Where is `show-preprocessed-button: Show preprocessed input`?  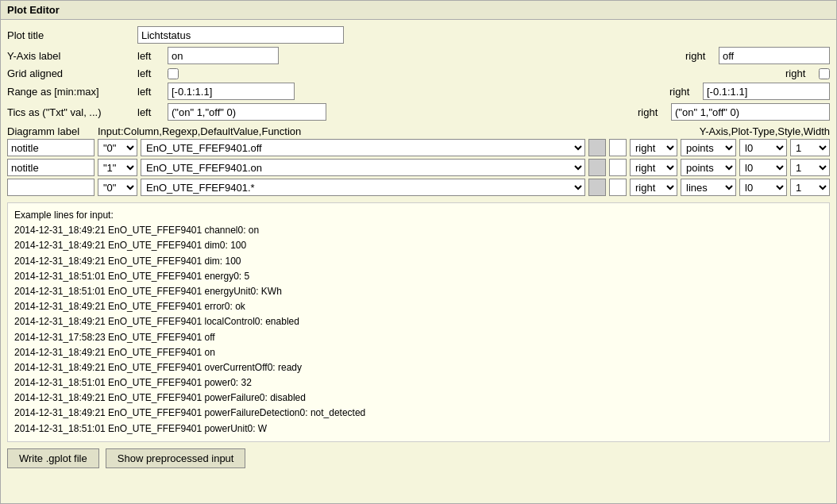
show-preprocessed-button: Show preprocessed input is located at coordinates (176, 459).